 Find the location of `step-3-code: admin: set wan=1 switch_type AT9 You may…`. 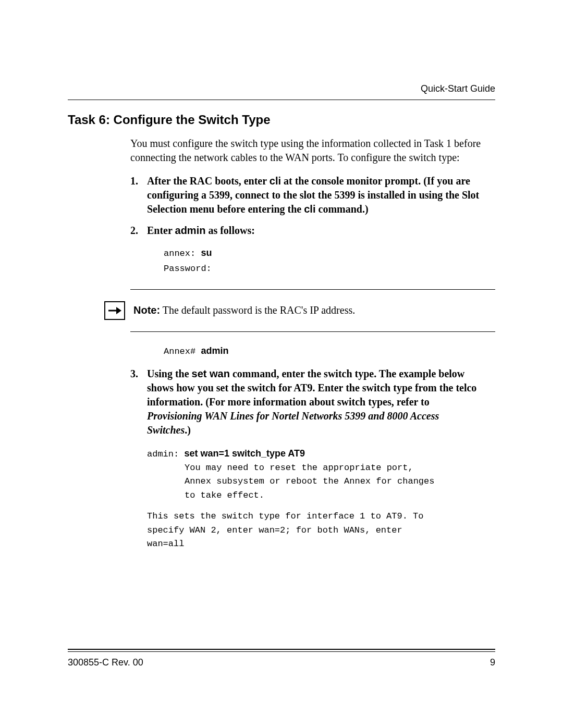

step-3-code: admin: set wan=1 switch_type AT9 You may… is located at coordinates (321, 474).